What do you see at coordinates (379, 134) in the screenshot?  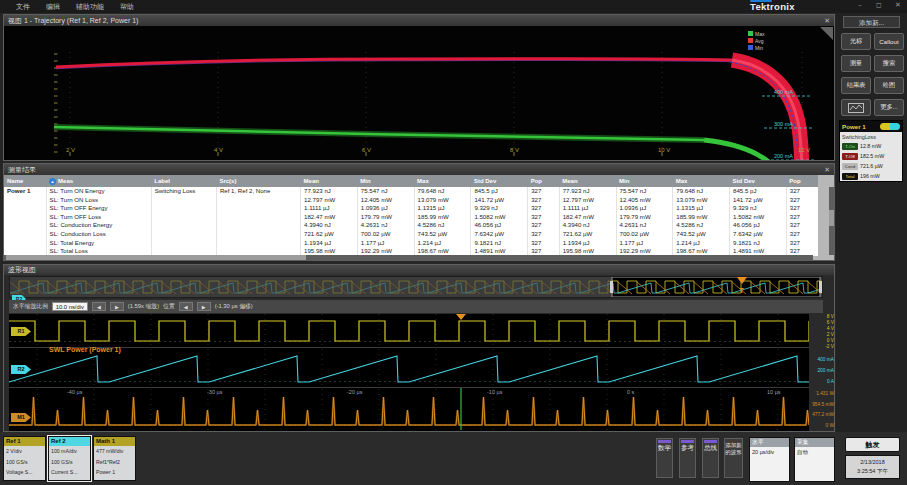 I see `power-trace` at bounding box center [379, 134].